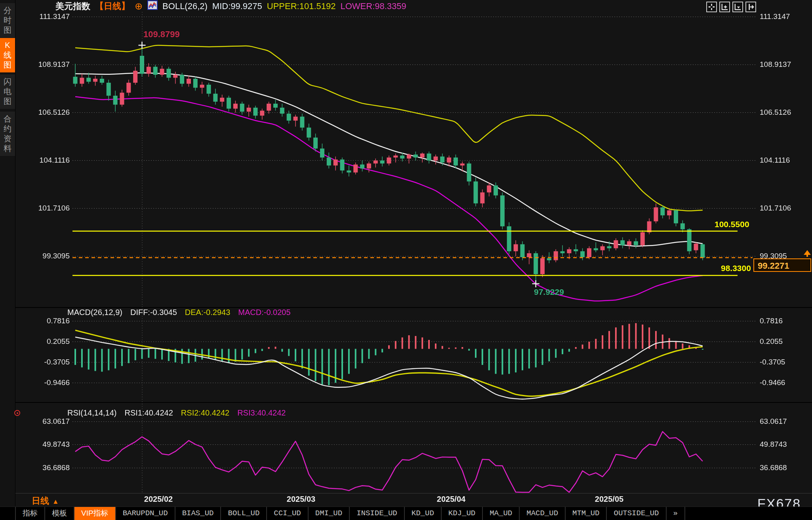 Image resolution: width=812 pixels, height=520 pixels. What do you see at coordinates (30, 514) in the screenshot?
I see `bottom-tab-1: 指标` at bounding box center [30, 514].